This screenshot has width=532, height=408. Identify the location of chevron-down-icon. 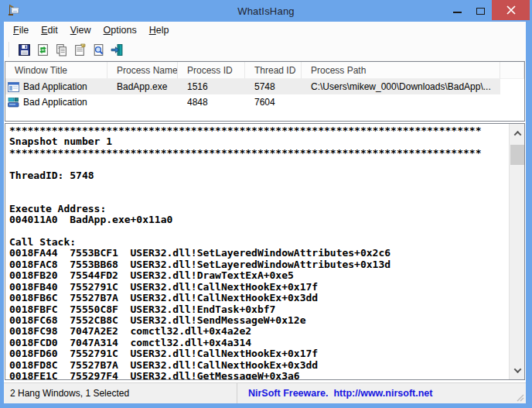
(517, 369).